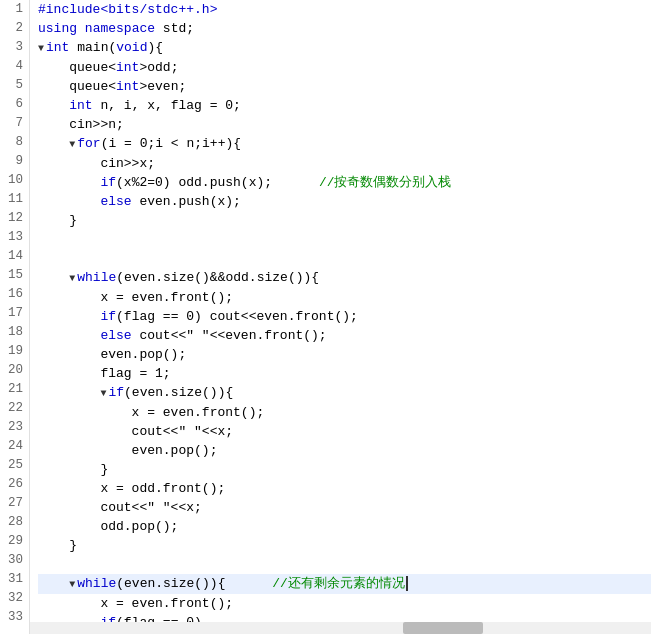 The width and height of the screenshot is (651, 634). Describe the element at coordinates (344, 28) in the screenshot. I see `code-line: using namespace std;` at that location.